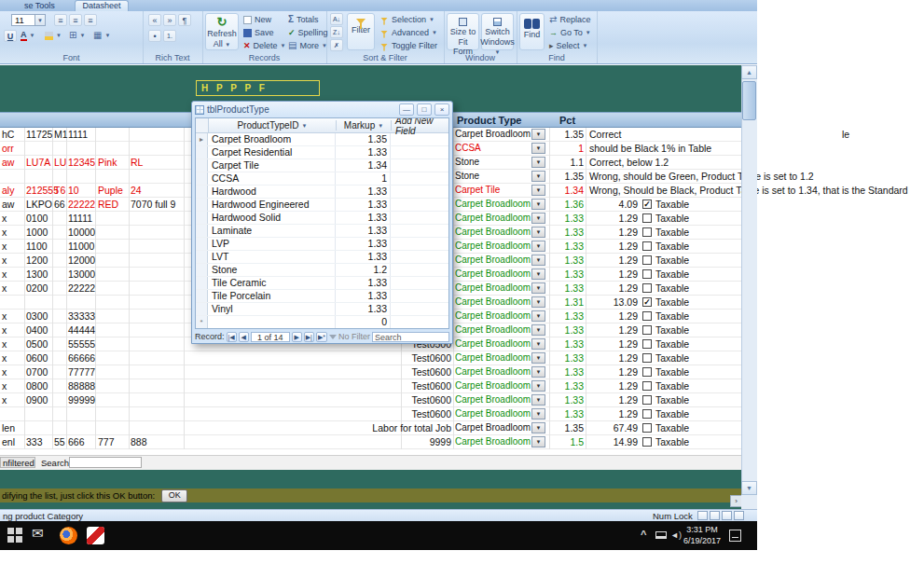 This screenshot has width=924, height=578. I want to click on pct-value: 1.1, so click(565, 162).